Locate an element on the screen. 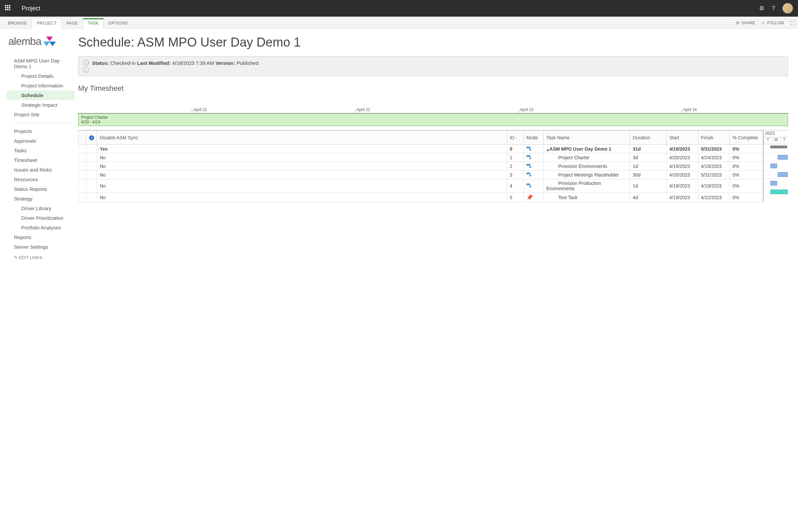 The image size is (798, 532). tab-page: PAGE is located at coordinates (72, 23).